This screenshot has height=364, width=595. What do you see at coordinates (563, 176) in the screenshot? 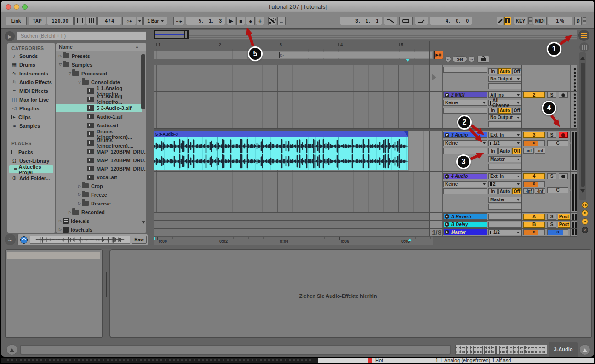
I see `track-4-arm-button` at bounding box center [563, 176].